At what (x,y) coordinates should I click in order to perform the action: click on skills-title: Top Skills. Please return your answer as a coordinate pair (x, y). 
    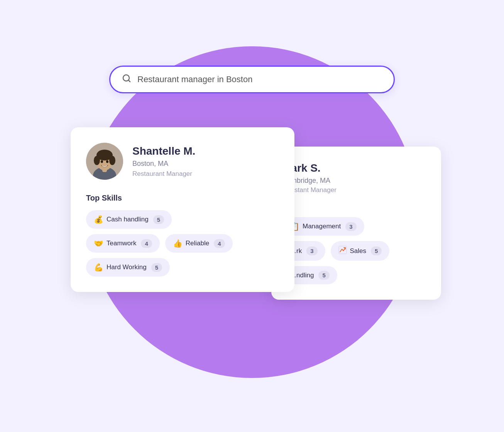
    Looking at the image, I should click on (183, 198).